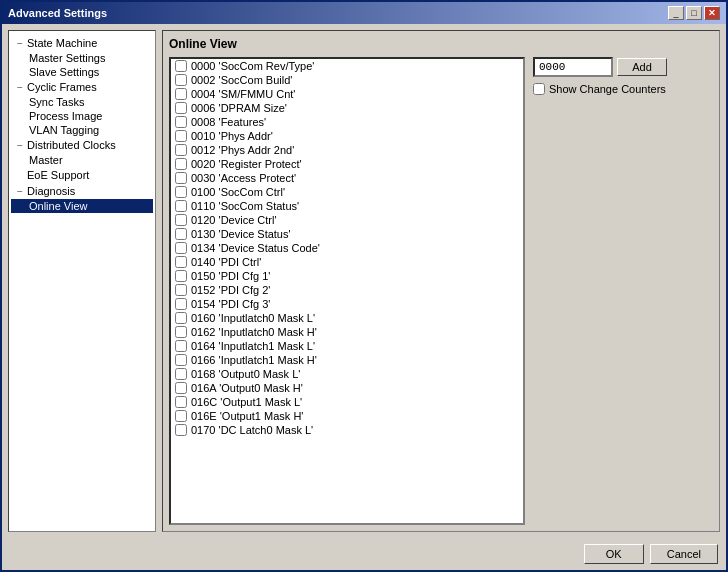  What do you see at coordinates (232, 136) in the screenshot?
I see `checklist-item-label: 0010 'Phys Addr'` at bounding box center [232, 136].